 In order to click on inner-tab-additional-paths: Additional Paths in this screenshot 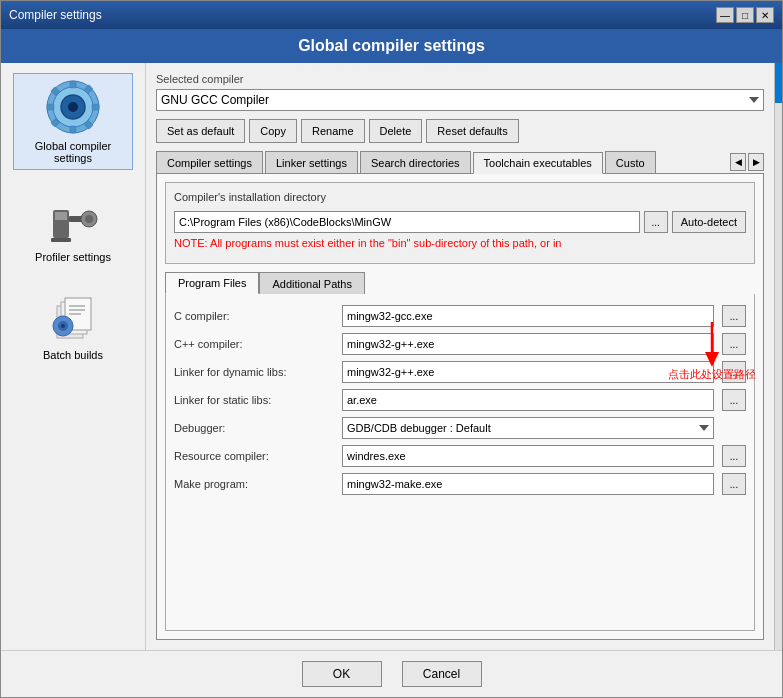, I will do `click(312, 283)`.